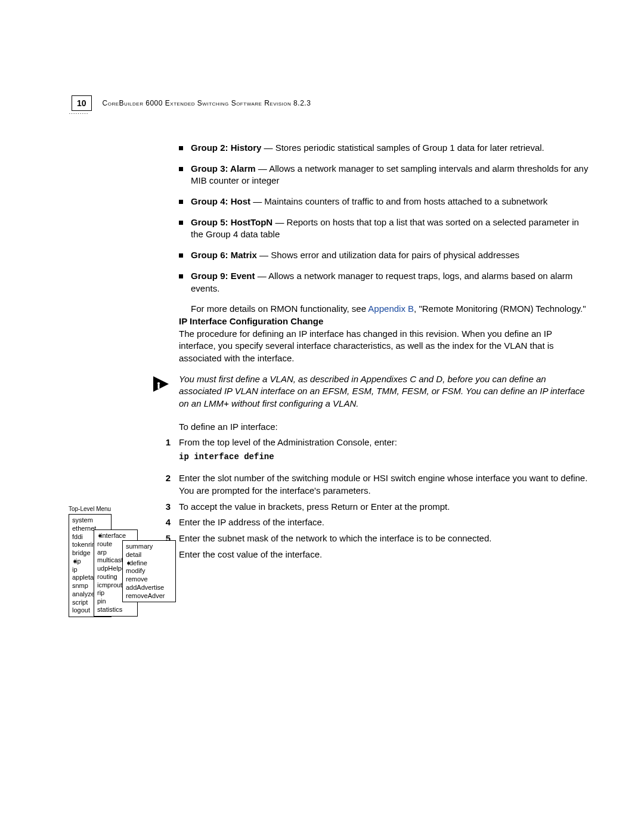 The image size is (644, 833). Describe the element at coordinates (385, 427) in the screenshot. I see `steps-intro: To define an IP interface:` at that location.